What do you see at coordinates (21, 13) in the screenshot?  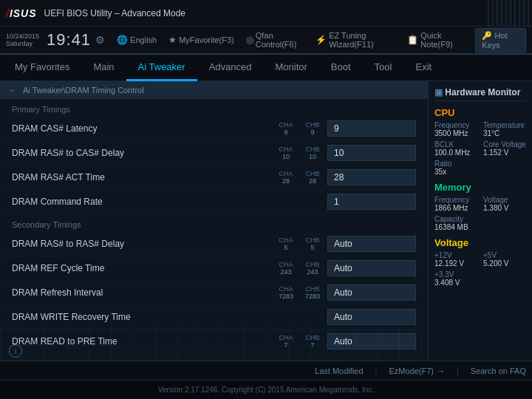 I see `asus-logo: /ISUS` at bounding box center [21, 13].